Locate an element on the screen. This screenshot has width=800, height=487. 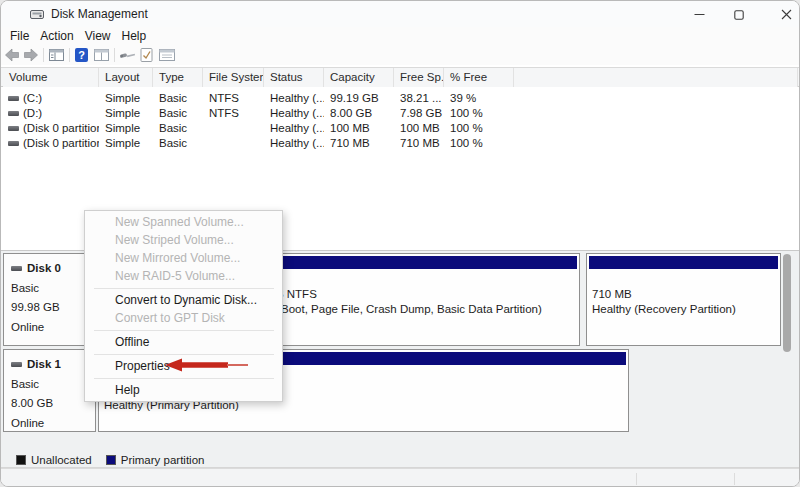
menu-help: Help is located at coordinates (134, 36).